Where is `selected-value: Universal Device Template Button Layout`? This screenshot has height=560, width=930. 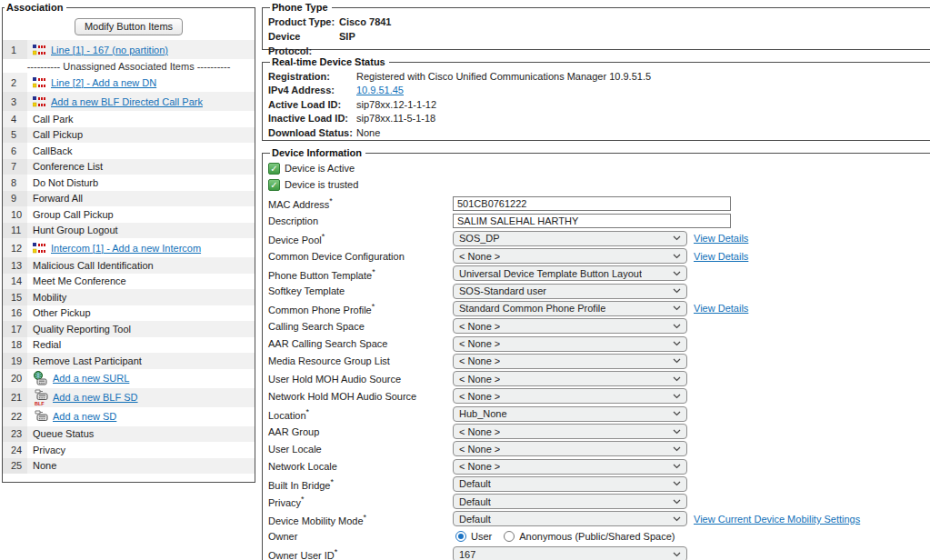 selected-value: Universal Device Template Button Layout is located at coordinates (551, 274).